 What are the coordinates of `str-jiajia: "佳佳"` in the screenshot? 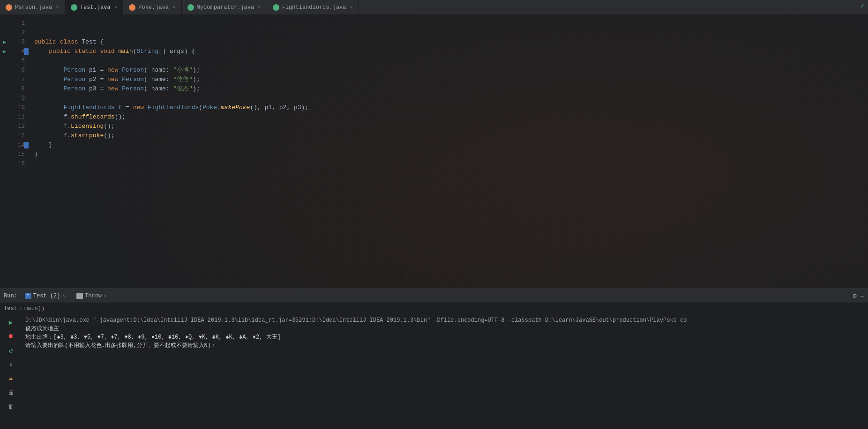 It's located at (183, 80).